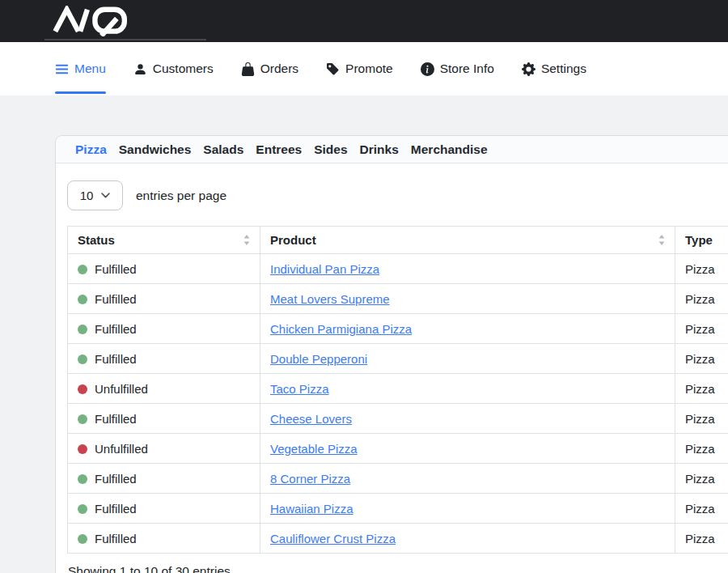 This screenshot has height=573, width=728. I want to click on entries-per-page-label: entries per page, so click(181, 196).